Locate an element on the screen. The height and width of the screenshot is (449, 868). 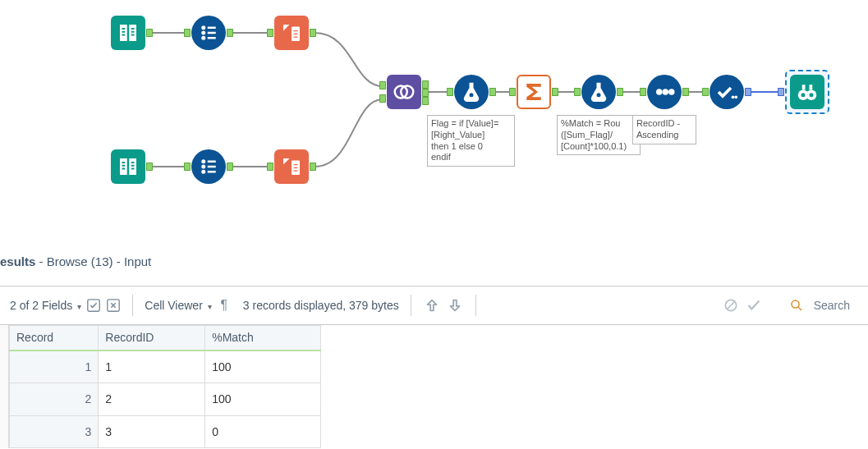
cell-rownum: 2 is located at coordinates (54, 399).